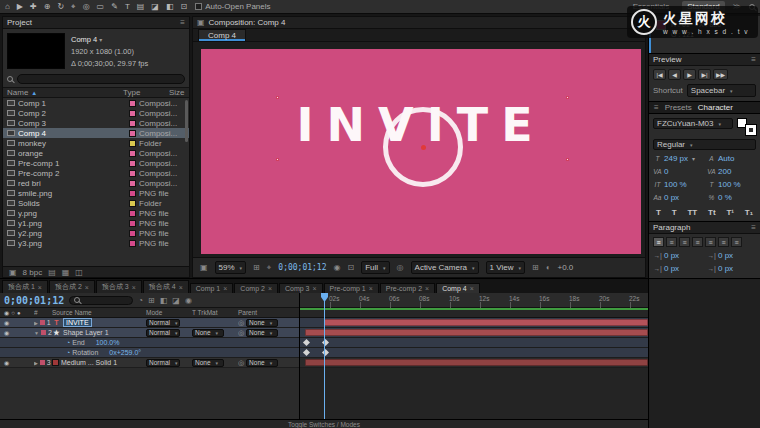 Image resolution: width=760 pixels, height=428 pixels. I want to click on panel-menu-icon: ≡, so click(754, 228).